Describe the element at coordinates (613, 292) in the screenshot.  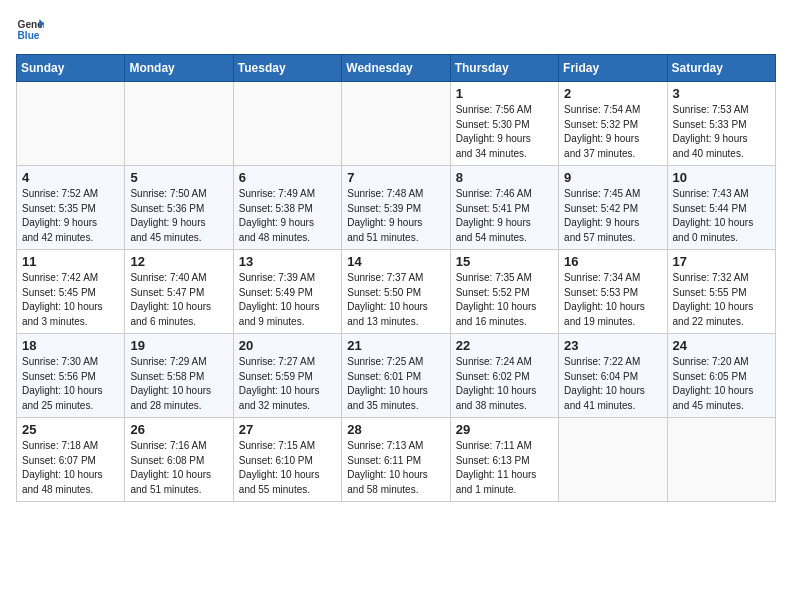
I see `calendar-cell: 16Sunrise: 7:34 AMSunset: 5:53 PMDayligh…` at that location.